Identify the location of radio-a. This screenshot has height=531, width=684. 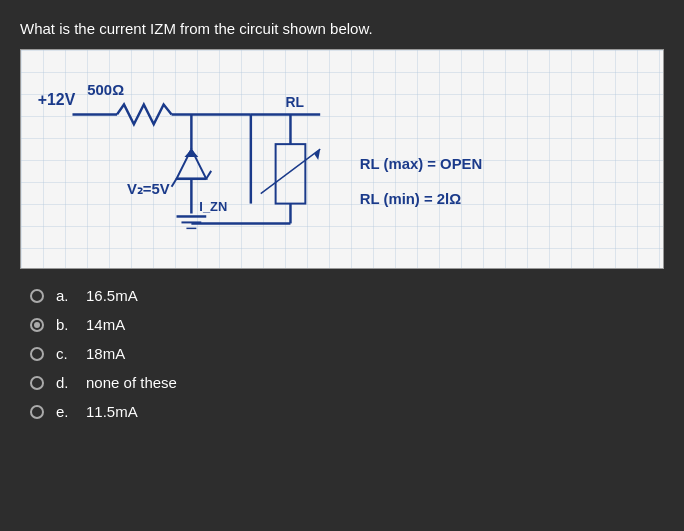
(37, 296).